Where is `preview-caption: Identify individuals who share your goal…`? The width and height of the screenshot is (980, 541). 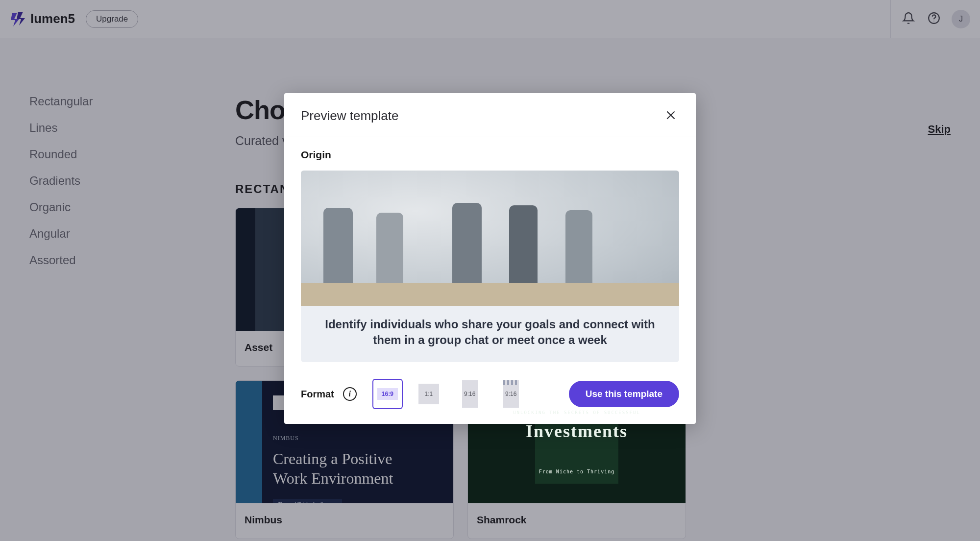 preview-caption: Identify individuals who share your goal… is located at coordinates (490, 334).